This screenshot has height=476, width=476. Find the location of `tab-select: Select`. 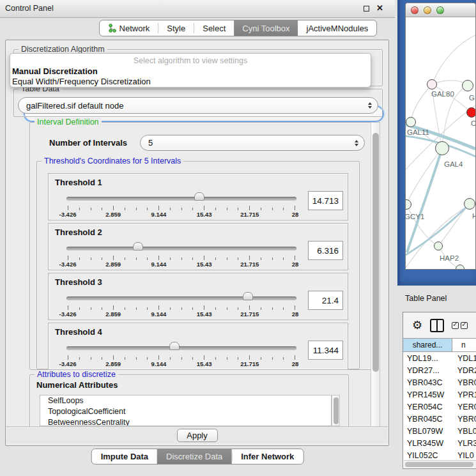

tab-select: Select is located at coordinates (214, 28).